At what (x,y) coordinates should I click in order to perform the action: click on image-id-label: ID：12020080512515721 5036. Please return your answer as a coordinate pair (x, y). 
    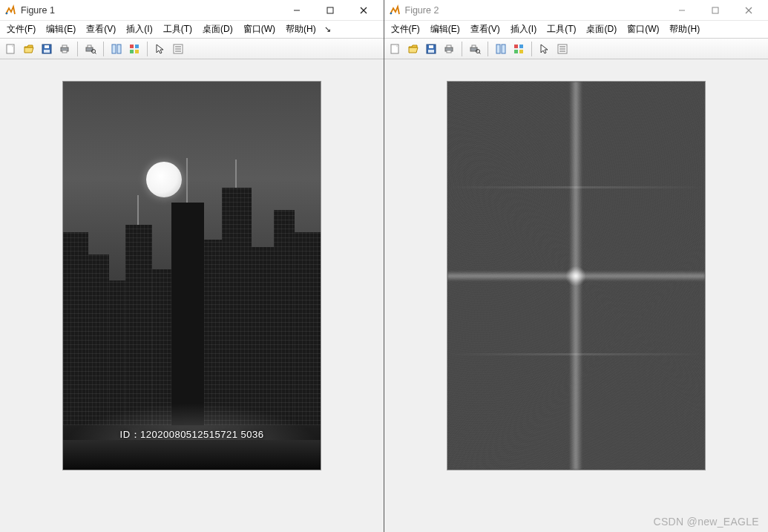
    Looking at the image, I should click on (192, 435).